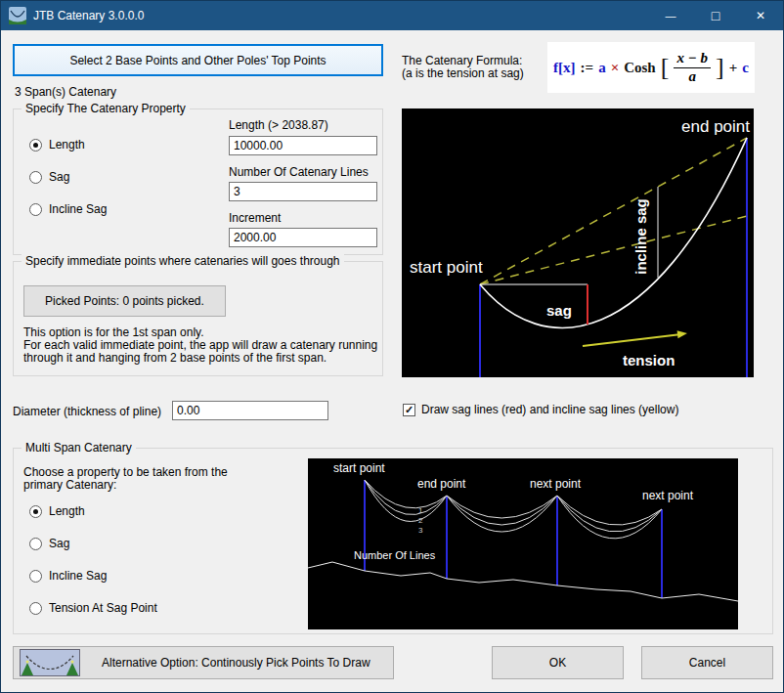  I want to click on multi-span-caption-line1: Choose a property to be taken from the, so click(125, 472).